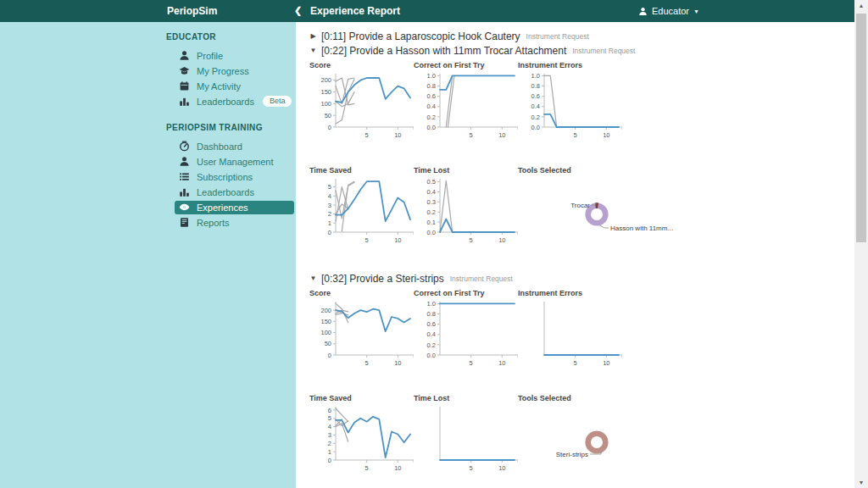 The image size is (868, 488). Describe the element at coordinates (234, 86) in the screenshot. I see `sidebar-item-my-activity: My Activity` at that location.